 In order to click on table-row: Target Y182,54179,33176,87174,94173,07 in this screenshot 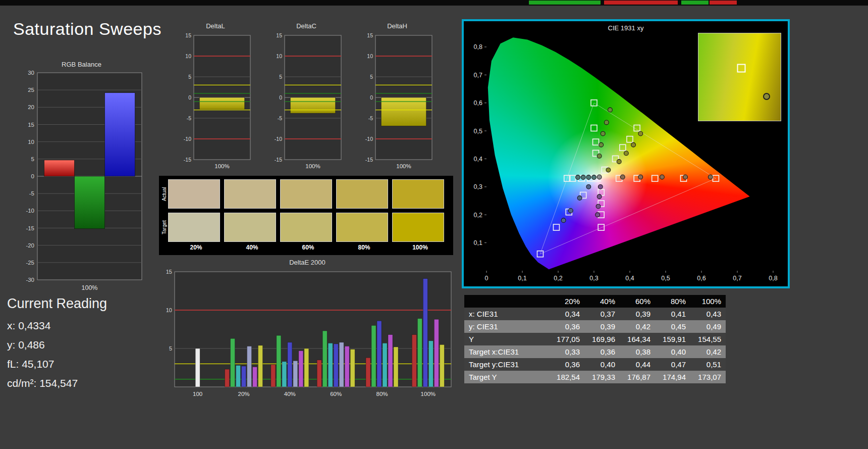, I will do `click(595, 377)`.